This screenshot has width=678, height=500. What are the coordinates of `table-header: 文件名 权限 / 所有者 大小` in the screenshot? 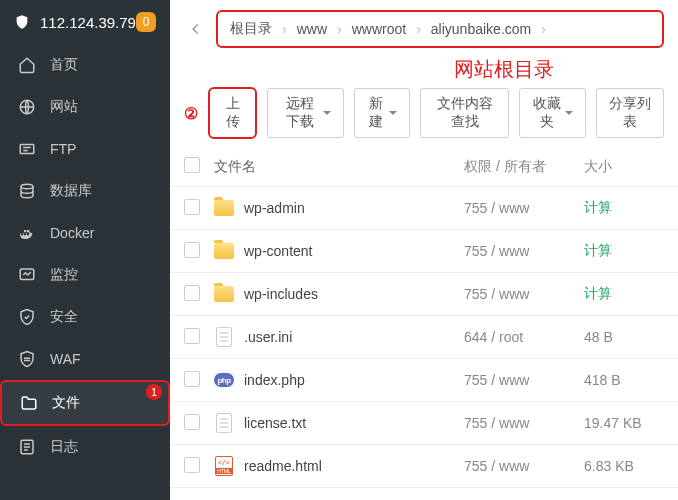 It's located at (424, 167).